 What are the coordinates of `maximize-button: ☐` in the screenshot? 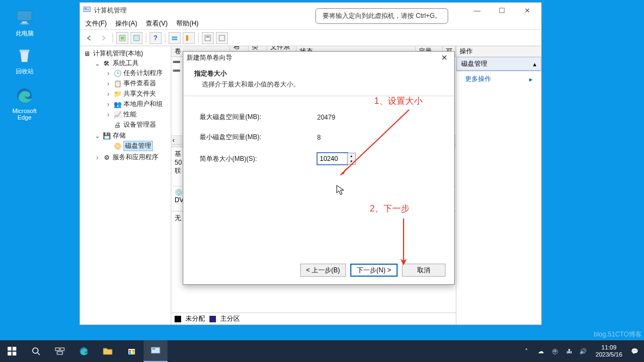 It's located at (502, 10).